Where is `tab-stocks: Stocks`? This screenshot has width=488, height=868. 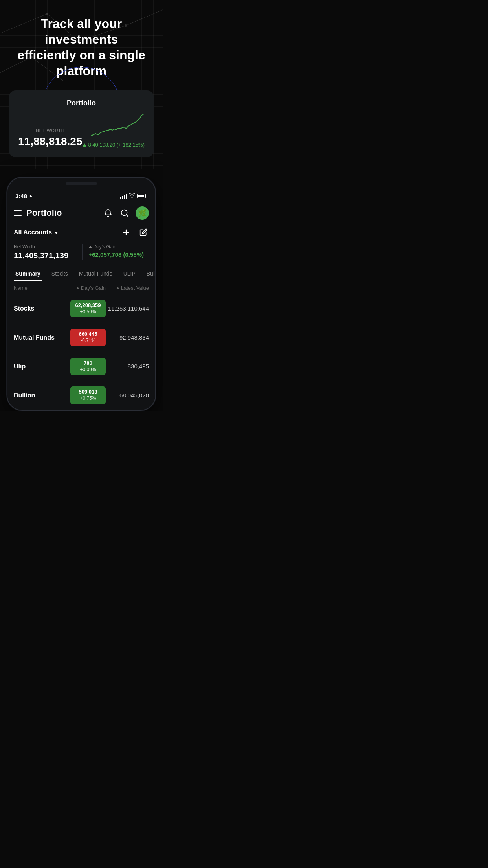 tab-stocks: Stocks is located at coordinates (60, 274).